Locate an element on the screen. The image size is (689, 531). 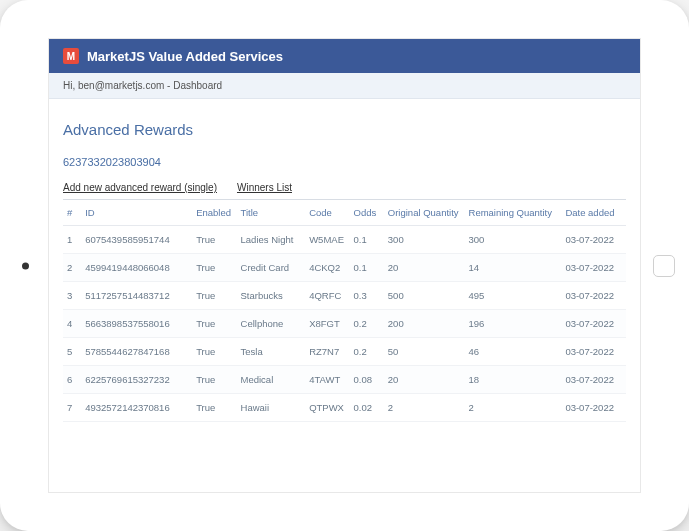
cell-id: 4599419448066048 is located at coordinates (136, 268).